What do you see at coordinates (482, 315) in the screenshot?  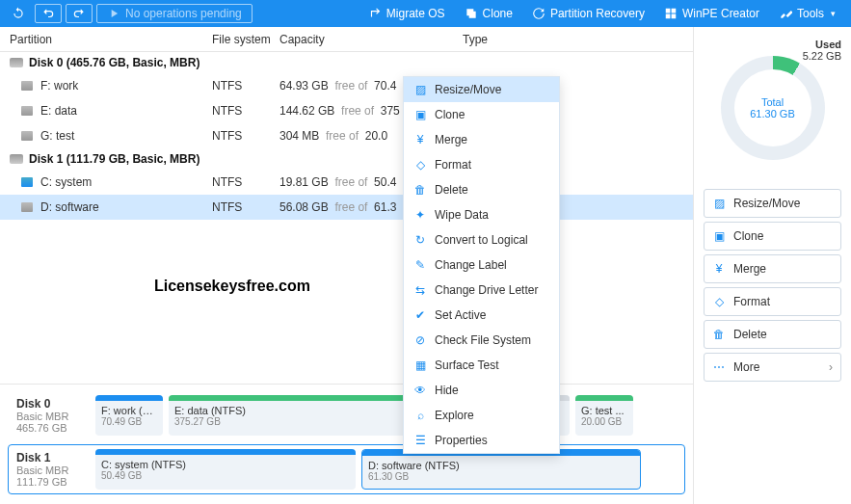 I see `ctx-set-active: ✔Set Active` at bounding box center [482, 315].